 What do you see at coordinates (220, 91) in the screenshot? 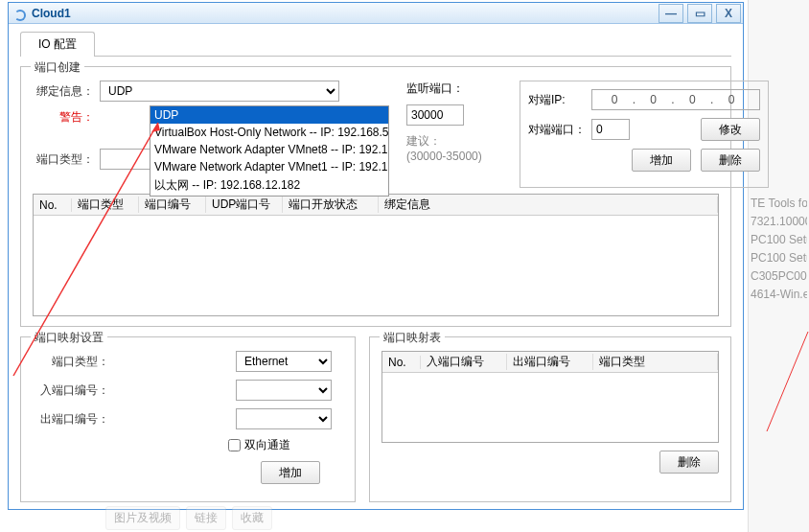
I see `bind-select: UDP` at bounding box center [220, 91].